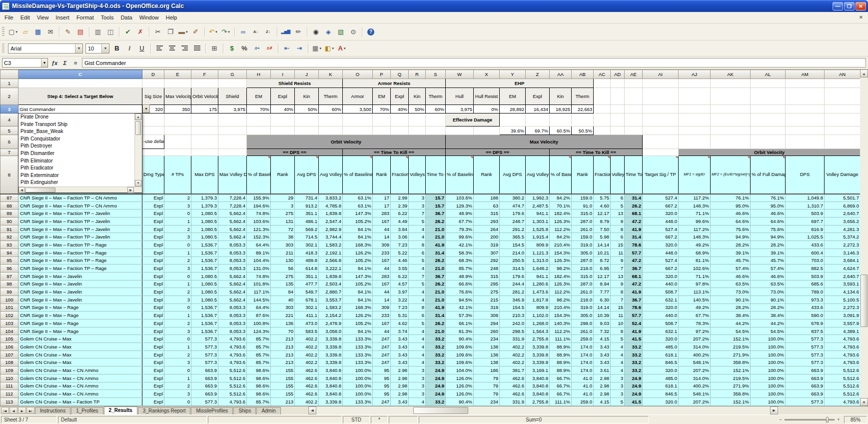  What do you see at coordinates (487, 324) in the screenshot?
I see `cell: 294` at bounding box center [487, 324].